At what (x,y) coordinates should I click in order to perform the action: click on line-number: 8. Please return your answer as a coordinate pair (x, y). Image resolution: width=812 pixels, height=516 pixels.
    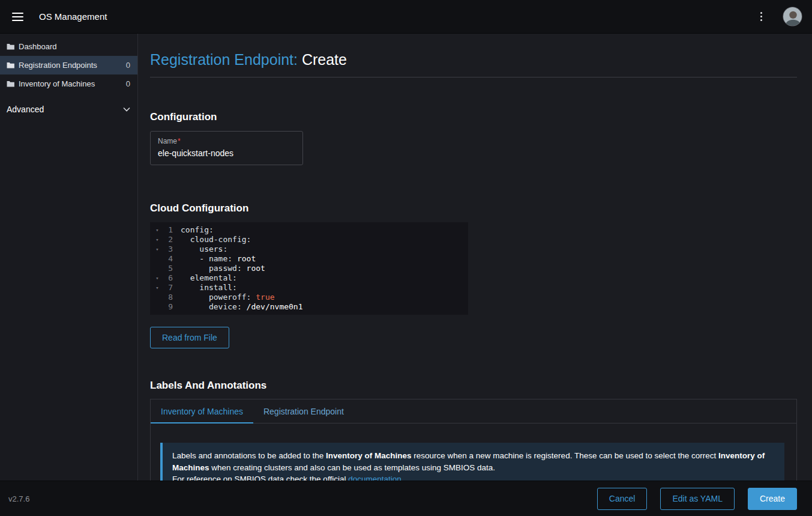
    Looking at the image, I should click on (169, 297).